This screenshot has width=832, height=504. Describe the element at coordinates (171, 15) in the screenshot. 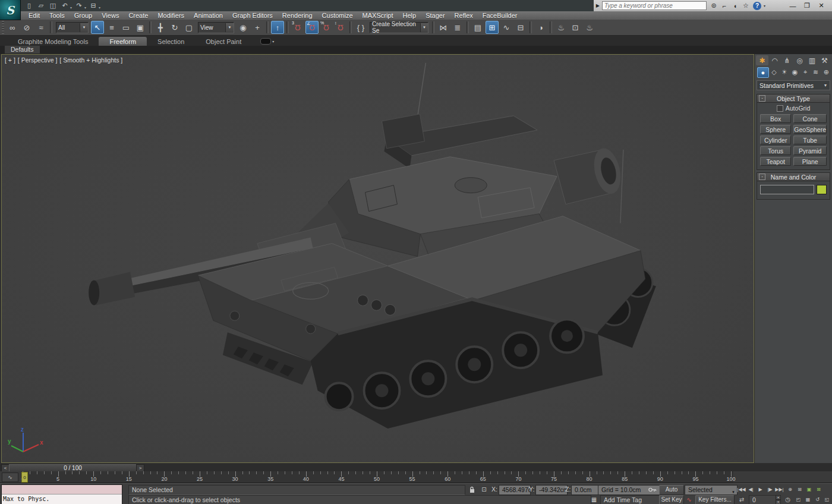

I see `menu-modifiers: Modifiers` at that location.